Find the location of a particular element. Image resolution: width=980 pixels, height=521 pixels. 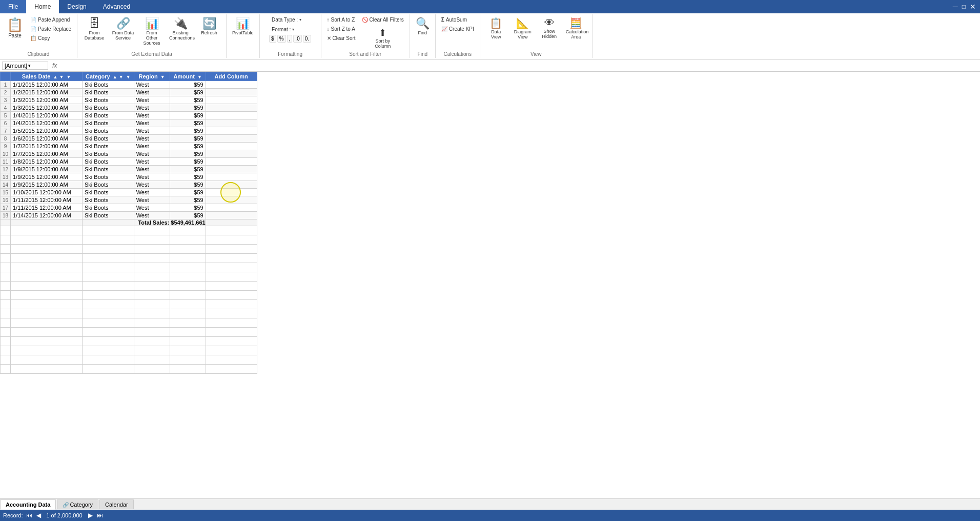

table-row: 5 1/4/2015 12:00:00 AM Ski Boots West $5… is located at coordinates (129, 116).